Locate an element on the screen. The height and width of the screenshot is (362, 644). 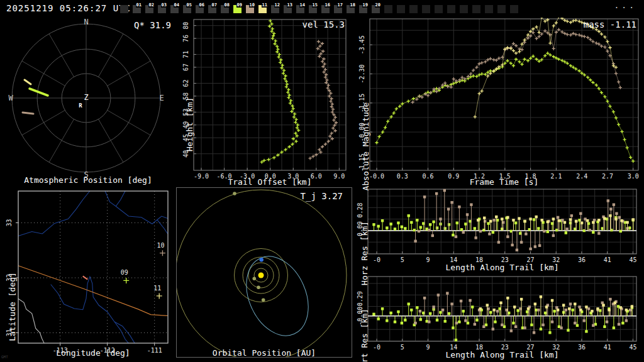
q-star-value: Q* 31.9 is located at coordinates (152, 25).